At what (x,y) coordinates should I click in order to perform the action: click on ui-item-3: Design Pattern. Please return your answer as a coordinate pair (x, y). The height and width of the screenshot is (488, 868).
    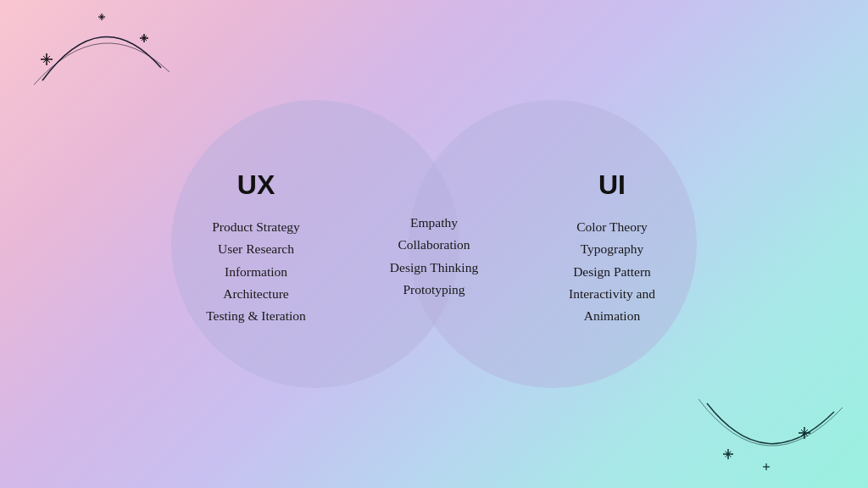
    Looking at the image, I should click on (612, 271).